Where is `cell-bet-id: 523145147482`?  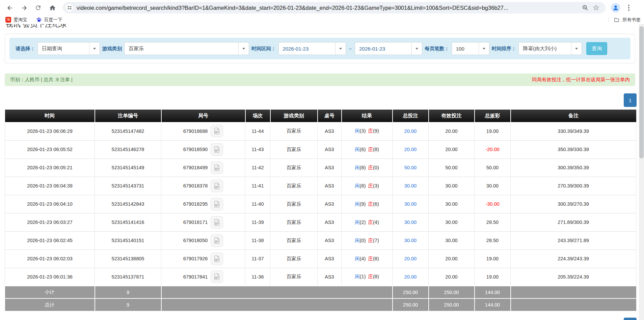 cell-bet-id: 523145147482 is located at coordinates (128, 131).